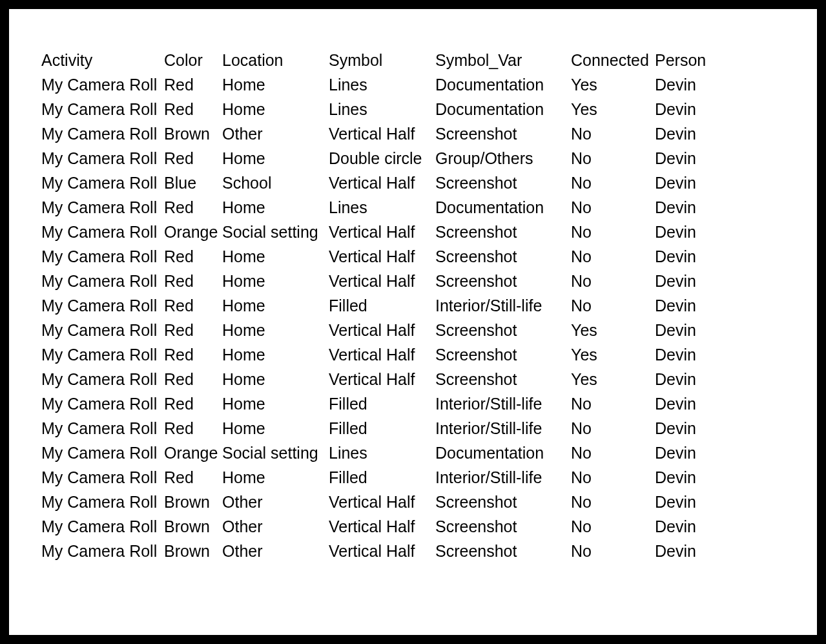  I want to click on column-header: Symbol_Var, so click(503, 60).